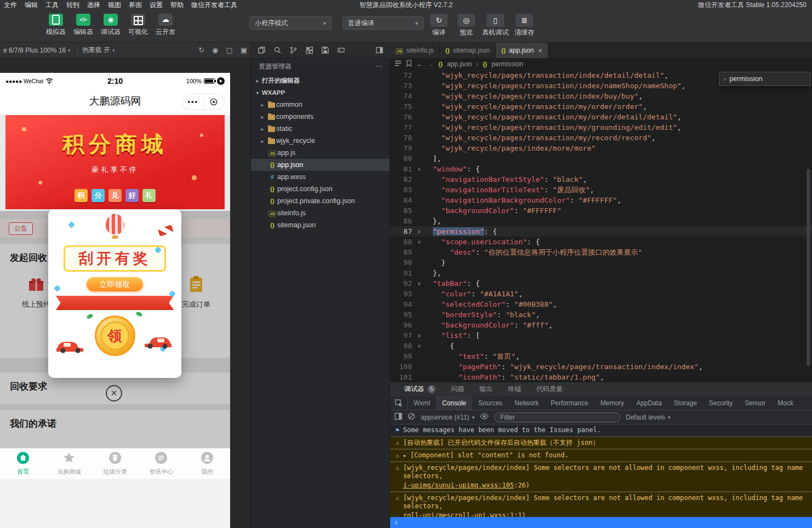  Describe the element at coordinates (10, 5) in the screenshot. I see `menu-item: 文件` at that location.